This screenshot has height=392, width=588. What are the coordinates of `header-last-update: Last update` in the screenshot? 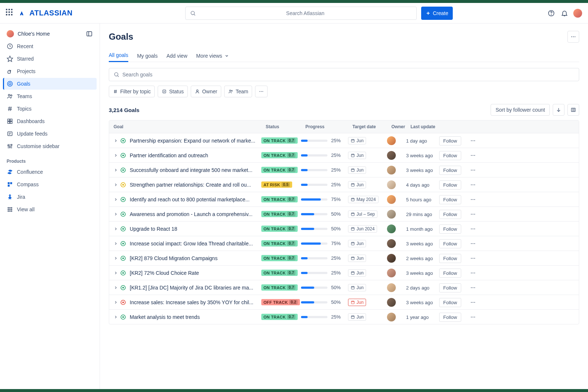 It's located at (427, 127).